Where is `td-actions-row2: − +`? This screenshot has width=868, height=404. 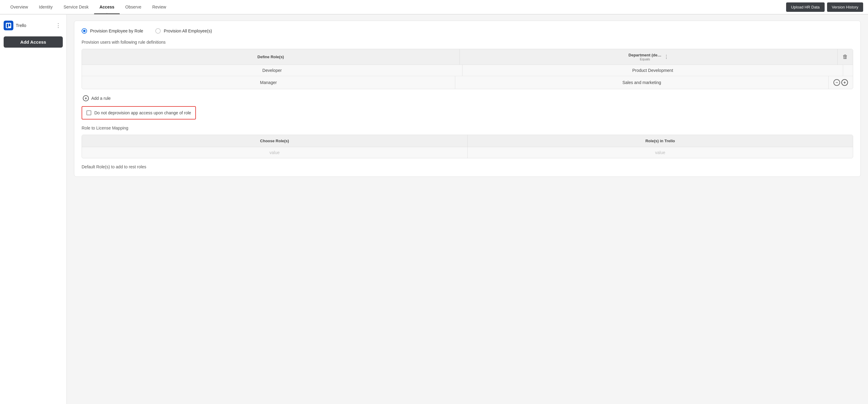 td-actions-row2: − + is located at coordinates (841, 83).